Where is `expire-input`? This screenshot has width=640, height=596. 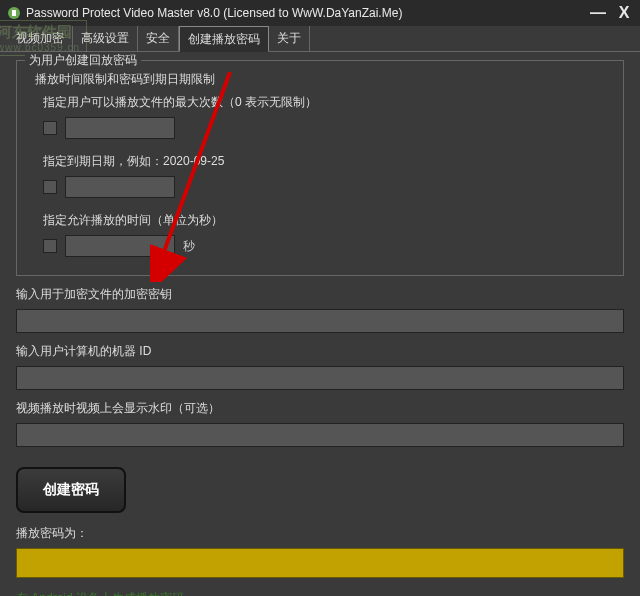
expire-input is located at coordinates (120, 187).